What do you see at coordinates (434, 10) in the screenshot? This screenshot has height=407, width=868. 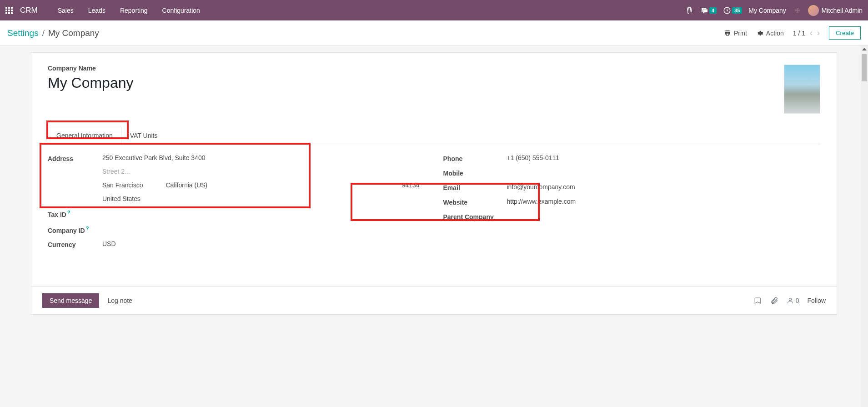 I see `top-nav: CRM Sales Leads Reporting Configuration …` at bounding box center [434, 10].